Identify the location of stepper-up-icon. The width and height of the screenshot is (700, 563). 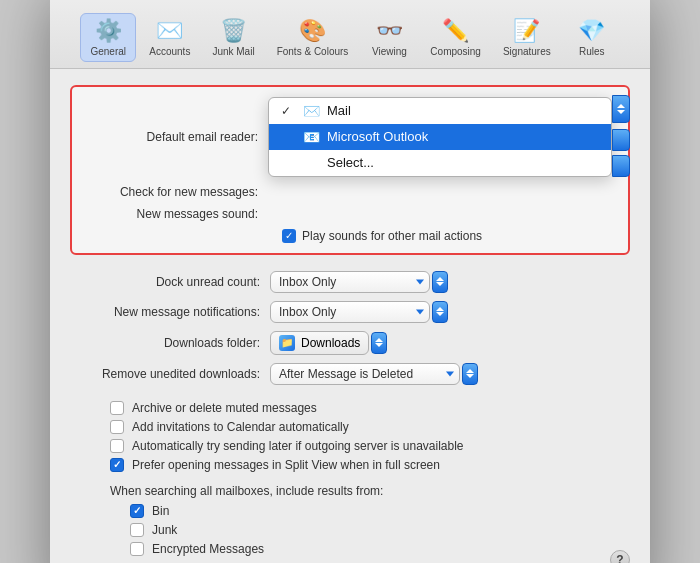
(440, 279).